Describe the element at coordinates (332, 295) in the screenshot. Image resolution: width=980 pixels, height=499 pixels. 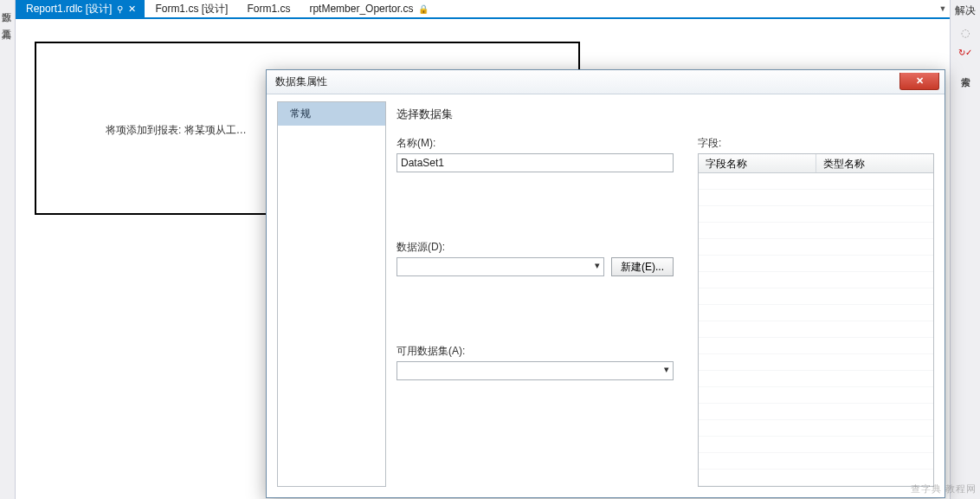
I see `dialog-sidebar: 常规` at that location.